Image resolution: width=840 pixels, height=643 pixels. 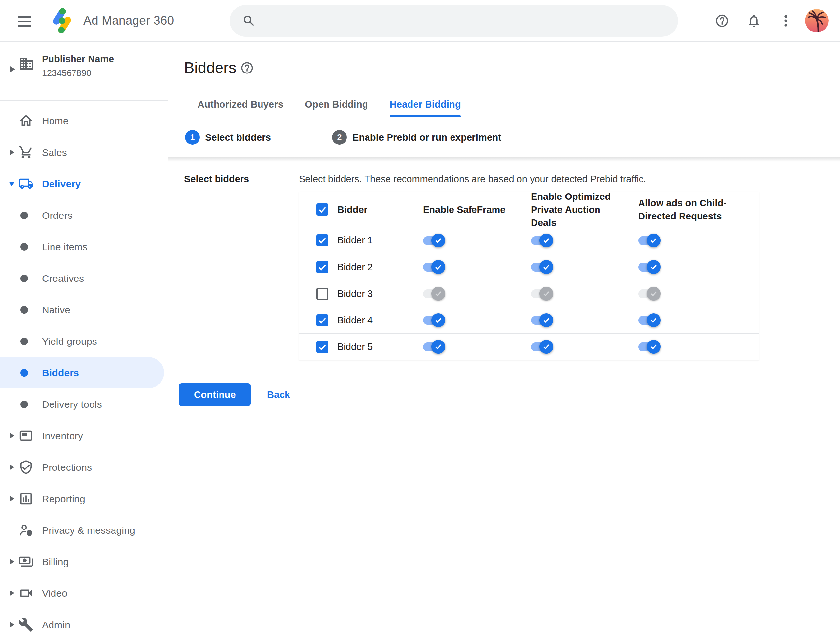 What do you see at coordinates (471, 21) in the screenshot?
I see `search-input` at bounding box center [471, 21].